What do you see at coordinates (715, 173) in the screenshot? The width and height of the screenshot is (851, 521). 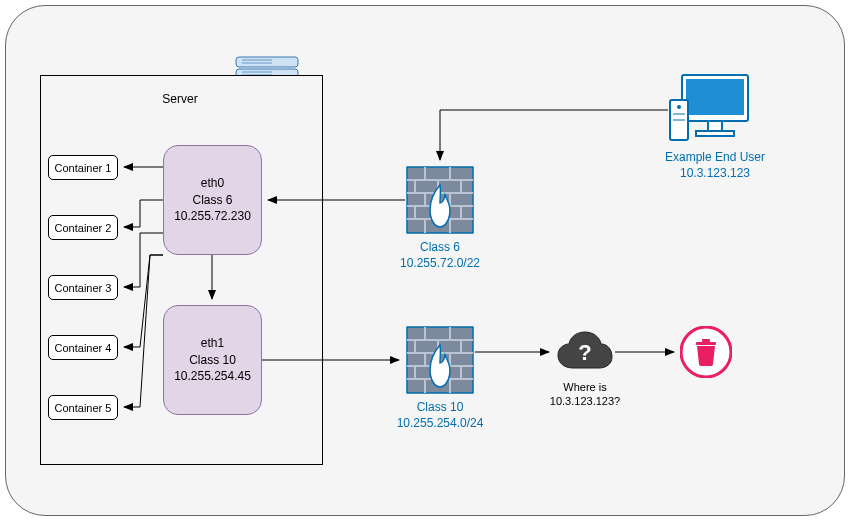 I see `user-ip: 10.3.123.123` at bounding box center [715, 173].